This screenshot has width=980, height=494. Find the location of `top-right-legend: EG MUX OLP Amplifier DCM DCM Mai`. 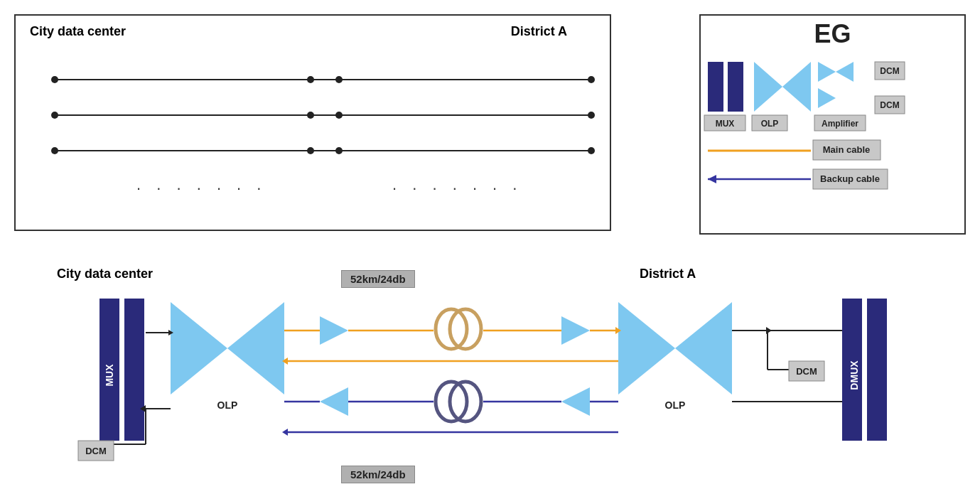

top-right-legend: EG MUX OLP Amplifier DCM DCM Mai is located at coordinates (833, 124).